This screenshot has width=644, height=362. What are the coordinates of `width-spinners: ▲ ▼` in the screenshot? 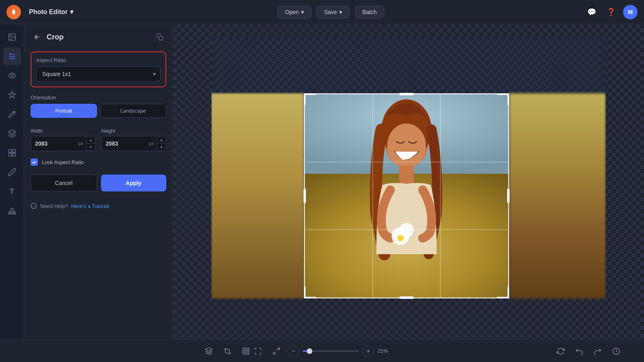 It's located at (91, 144).